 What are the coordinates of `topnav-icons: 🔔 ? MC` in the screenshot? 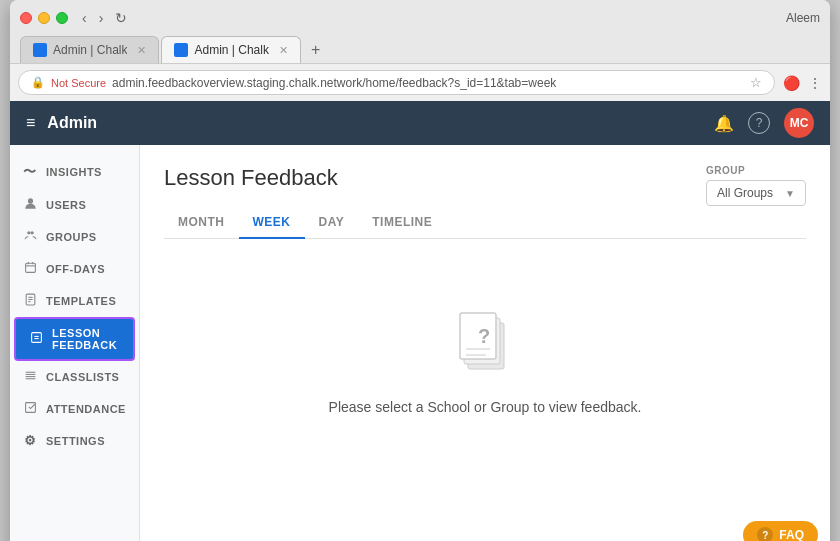 It's located at (764, 123).